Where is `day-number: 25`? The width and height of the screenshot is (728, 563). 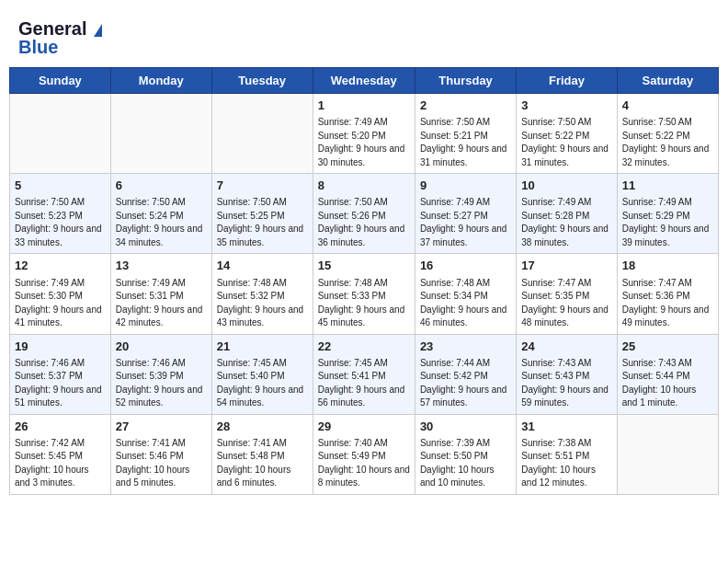 day-number: 25 is located at coordinates (667, 347).